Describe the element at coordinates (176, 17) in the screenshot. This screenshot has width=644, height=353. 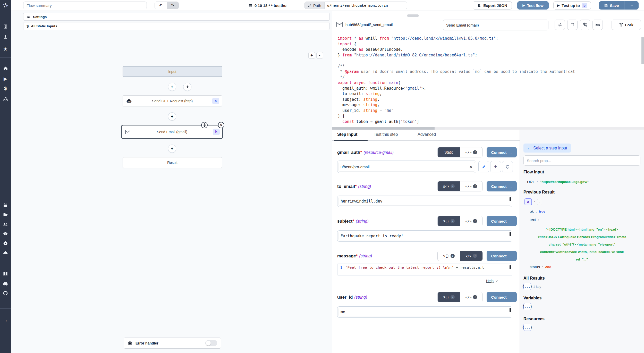
I see `settings-button: Settings` at that location.